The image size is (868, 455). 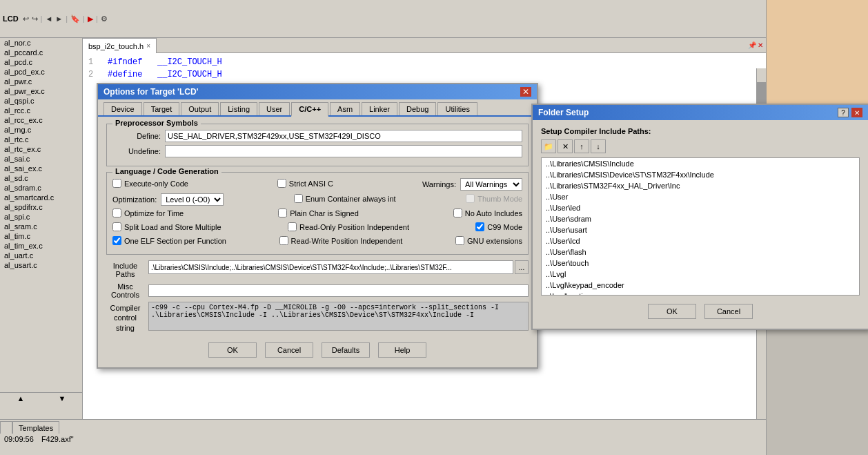 I want to click on file-al_tim: al_tim.c, so click(x=41, y=236).